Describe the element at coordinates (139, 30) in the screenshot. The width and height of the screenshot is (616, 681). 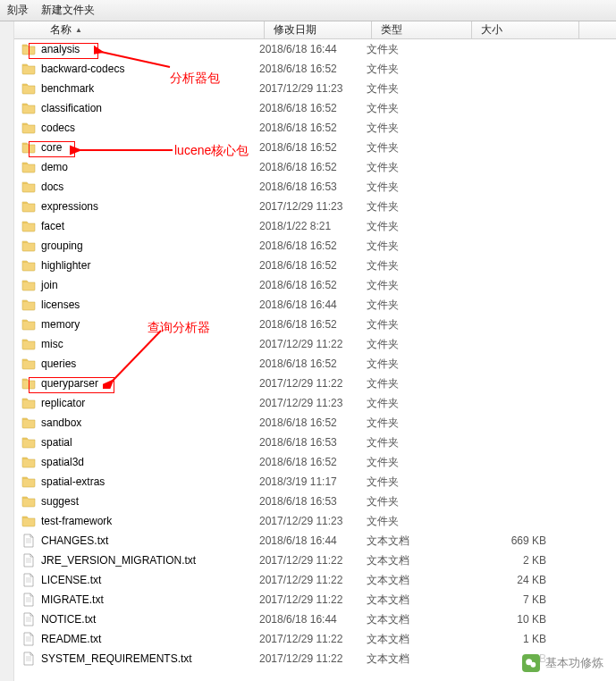
I see `header-name: 名称 ▲` at that location.